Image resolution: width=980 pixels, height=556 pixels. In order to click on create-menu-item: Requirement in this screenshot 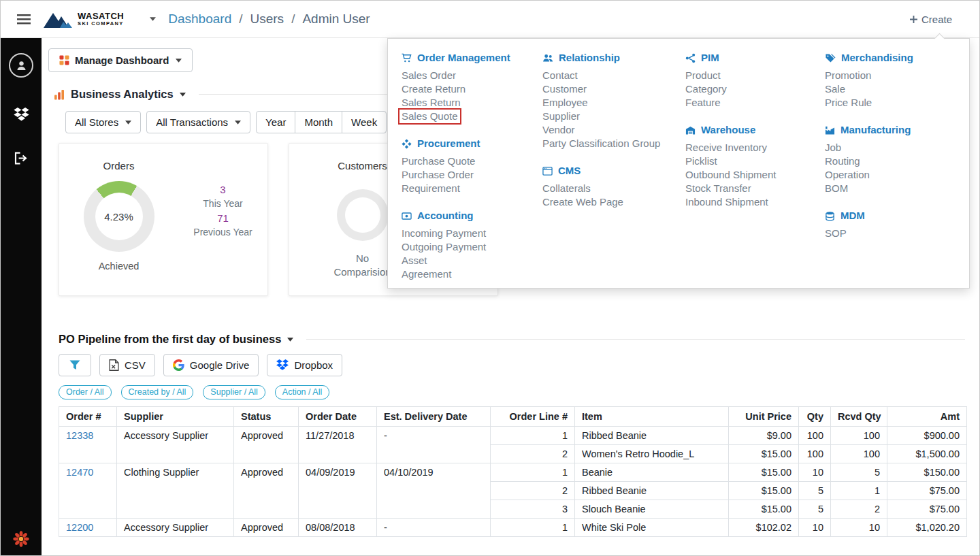, I will do `click(472, 189)`.